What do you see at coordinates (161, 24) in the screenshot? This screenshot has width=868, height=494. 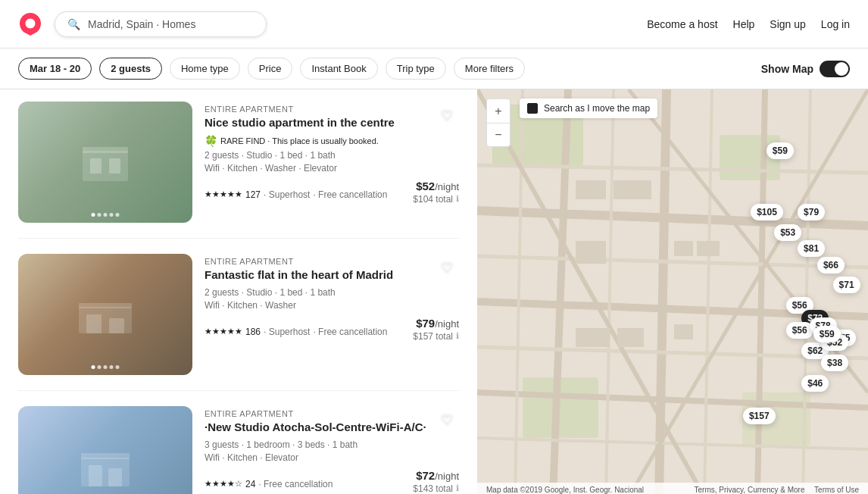 I see `search-bar: 🔍 Madrid, Spain · Homes` at bounding box center [161, 24].